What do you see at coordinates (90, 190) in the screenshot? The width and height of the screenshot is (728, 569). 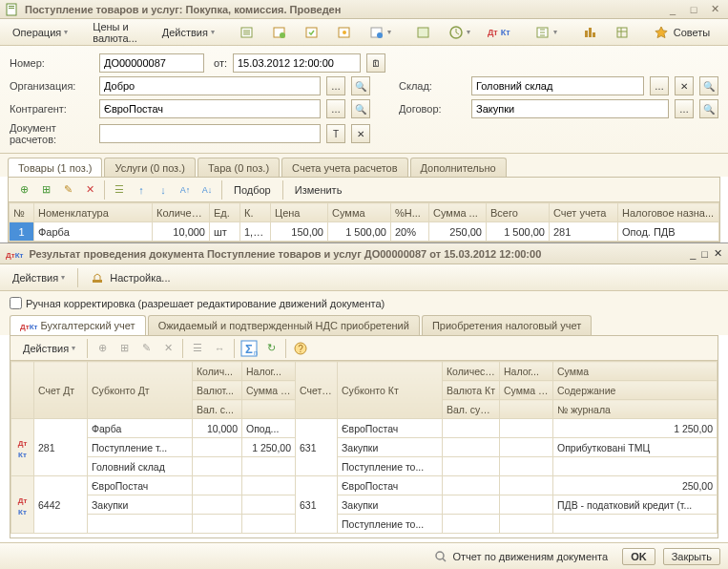 I see `del-icon: ✕` at bounding box center [90, 190].